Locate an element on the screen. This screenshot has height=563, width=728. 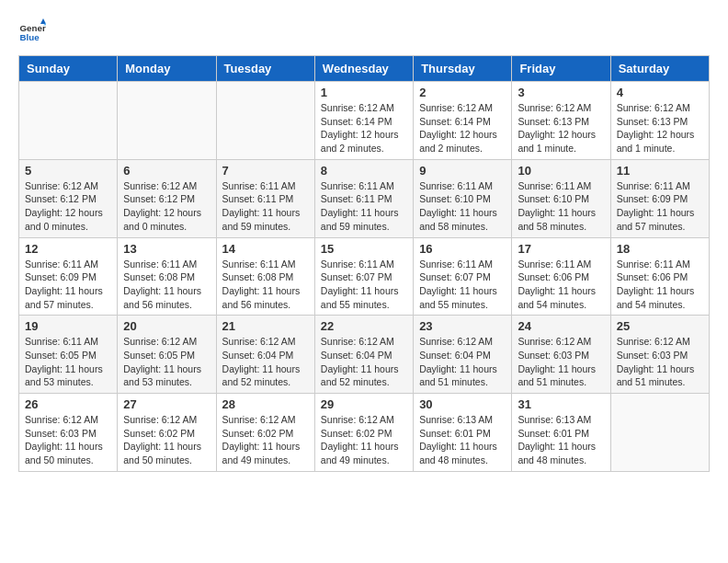
svg-text: General is located at coordinates (33, 28).